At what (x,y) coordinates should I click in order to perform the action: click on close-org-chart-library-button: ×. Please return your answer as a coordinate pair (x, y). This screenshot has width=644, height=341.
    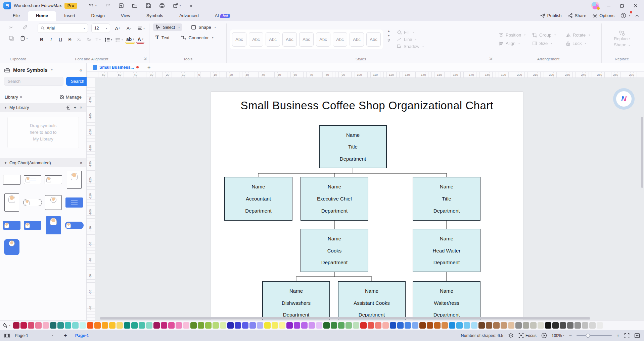
    Looking at the image, I should click on (81, 163).